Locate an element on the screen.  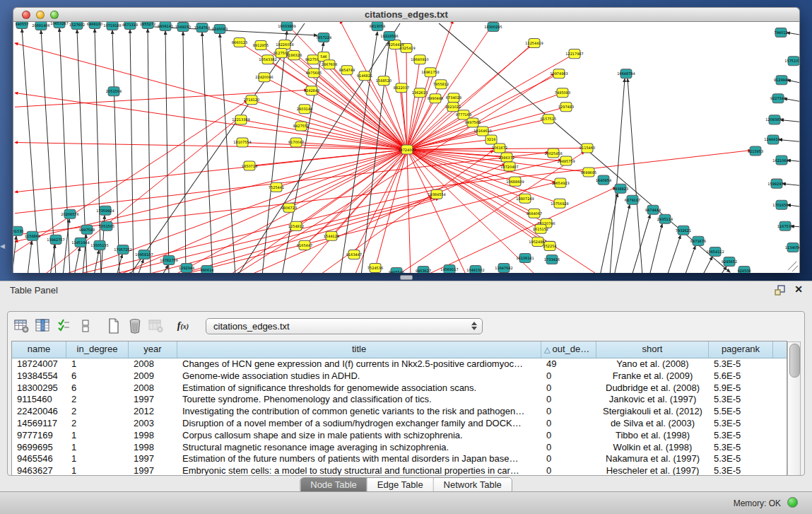
trash-icon is located at coordinates (135, 326).